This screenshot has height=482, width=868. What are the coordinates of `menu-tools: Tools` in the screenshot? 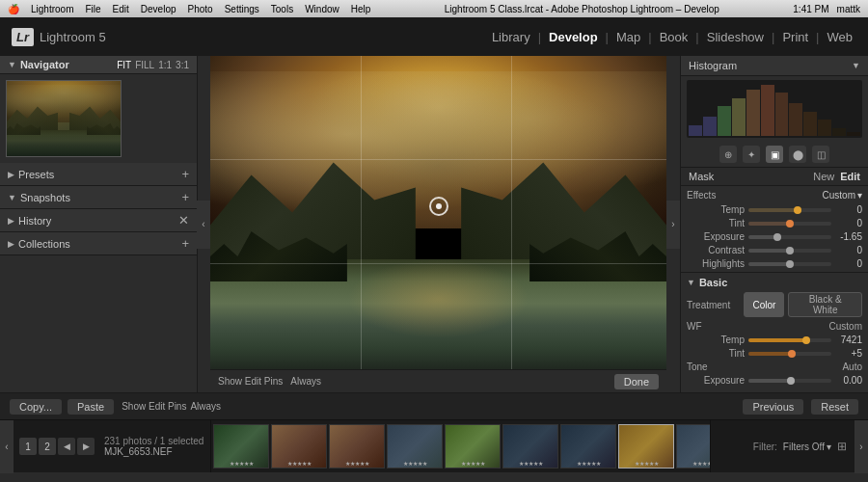 It's located at (282, 10).